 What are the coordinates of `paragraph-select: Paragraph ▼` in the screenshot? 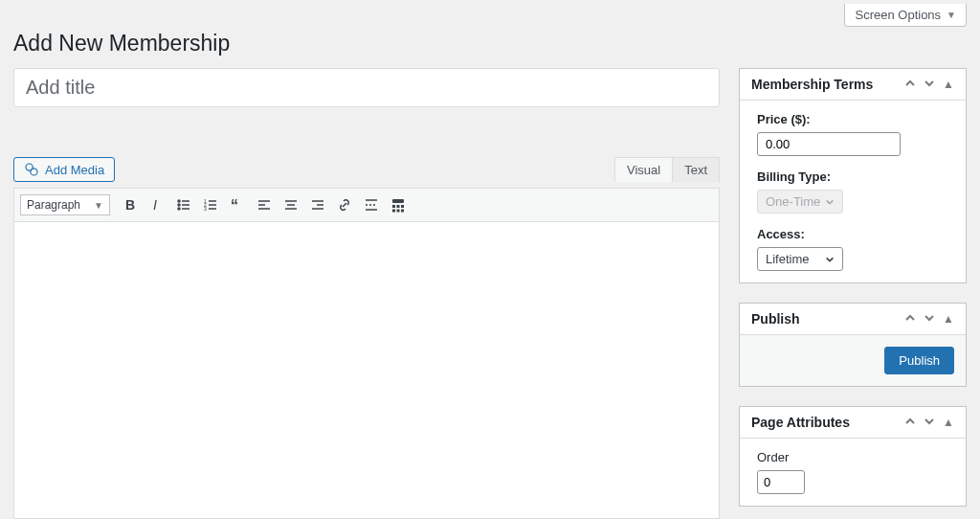 It's located at (65, 205).